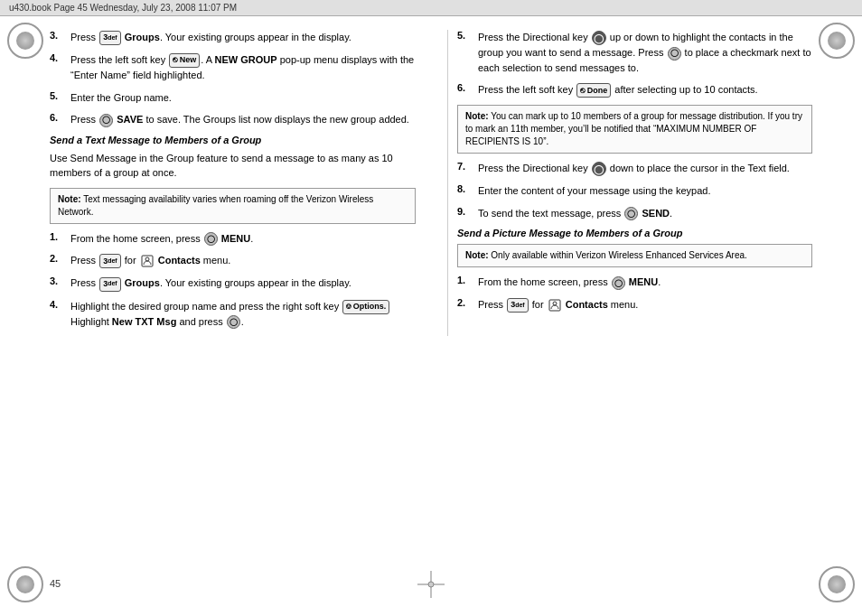  What do you see at coordinates (233, 238) in the screenshot?
I see `step-txt-1: 1. From the home screen, press ◯ MENU.` at bounding box center [233, 238].